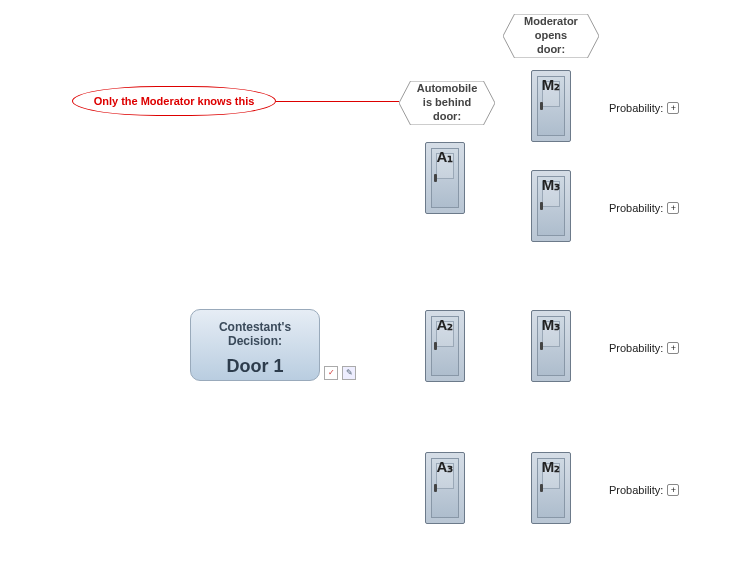 The width and height of the screenshot is (750, 563). What do you see at coordinates (644, 490) in the screenshot?
I see `probability-row4: Probability: +` at bounding box center [644, 490].